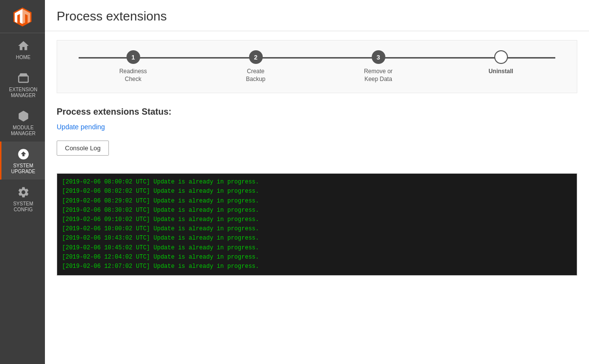  Describe the element at coordinates (22, 199) in the screenshot. I see `sidebar-item-system-config: SYSTEM CONFIG` at that location.